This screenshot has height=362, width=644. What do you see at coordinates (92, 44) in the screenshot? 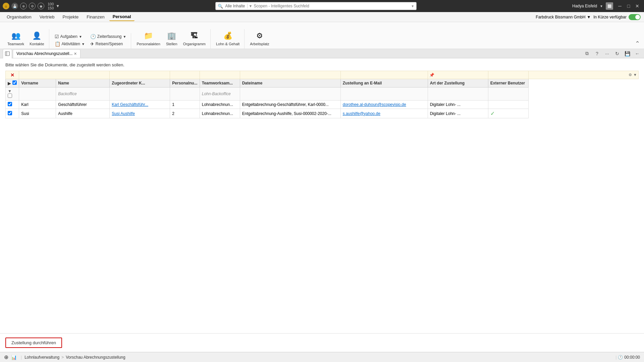
I see `reisen-icon: ✈` at bounding box center [92, 44].